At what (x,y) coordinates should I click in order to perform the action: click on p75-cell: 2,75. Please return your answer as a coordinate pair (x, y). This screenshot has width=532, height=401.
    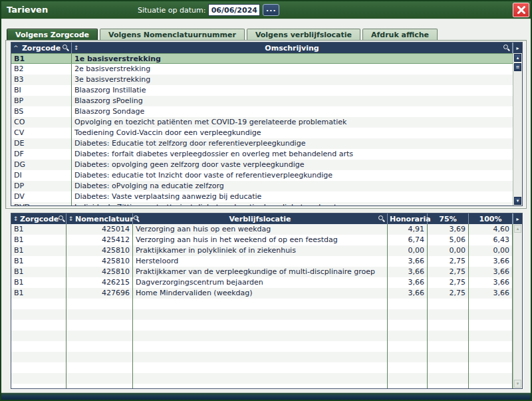
    Looking at the image, I should click on (448, 272).